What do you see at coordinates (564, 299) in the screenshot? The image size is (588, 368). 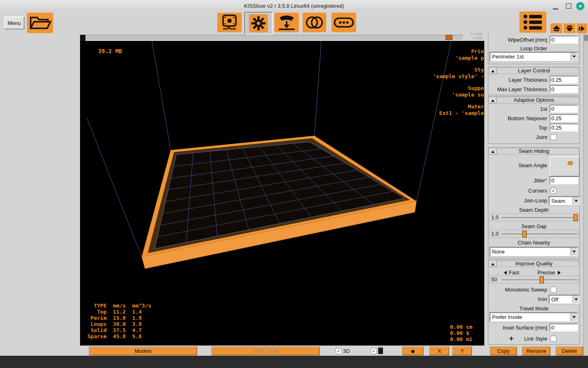 I see `iron-select: Off` at bounding box center [564, 299].